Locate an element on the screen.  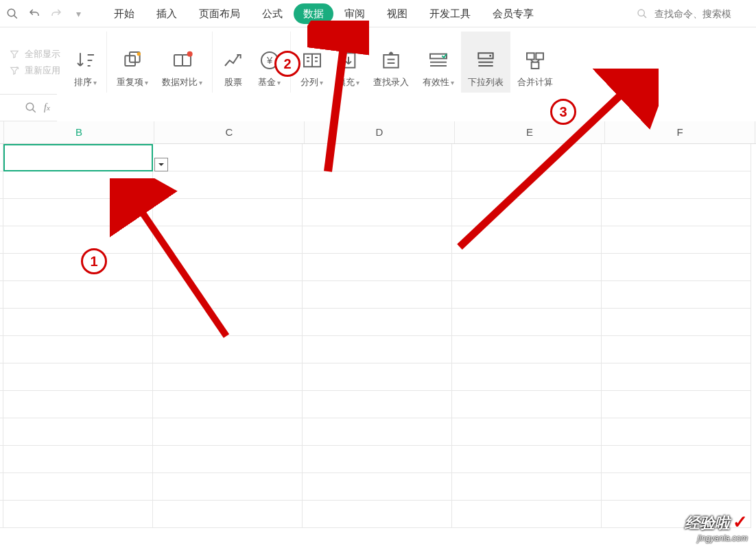
fill-icon is located at coordinates (349, 60).